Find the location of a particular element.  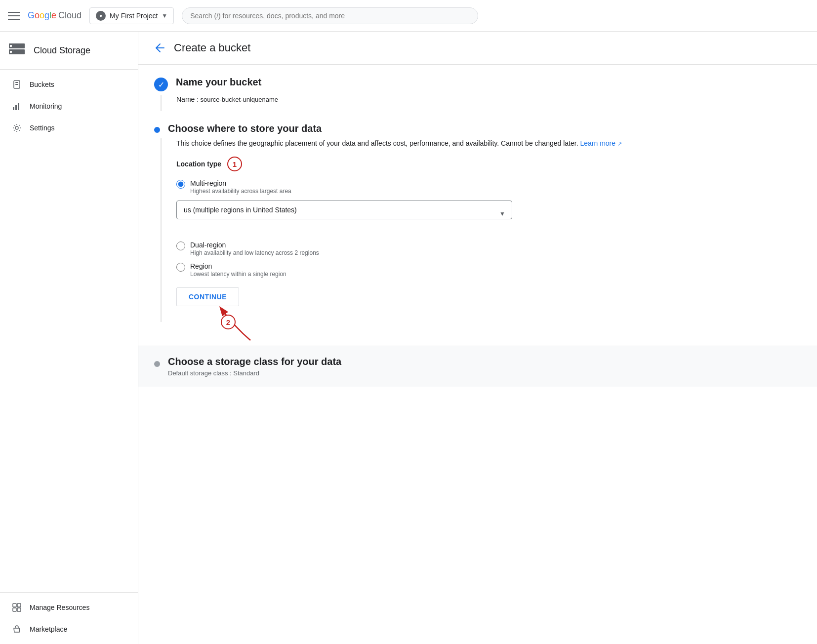

hamburger-menu-icon is located at coordinates (14, 16).